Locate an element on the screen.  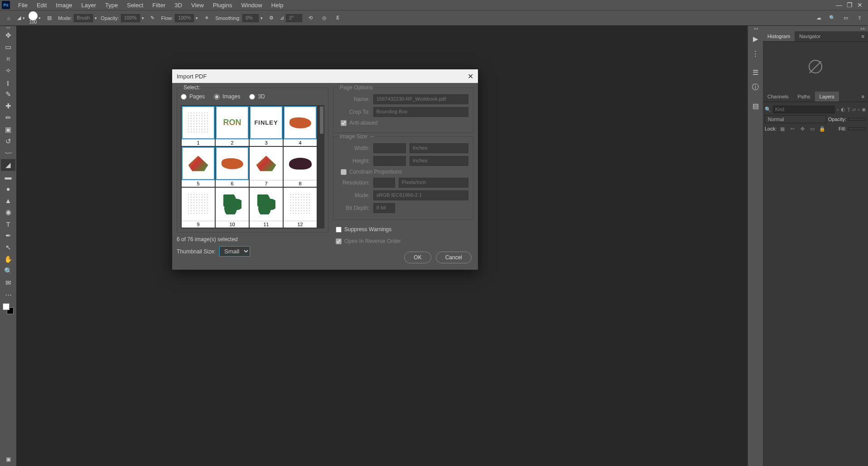
sponge-tool: ◉ is located at coordinates (8, 212).